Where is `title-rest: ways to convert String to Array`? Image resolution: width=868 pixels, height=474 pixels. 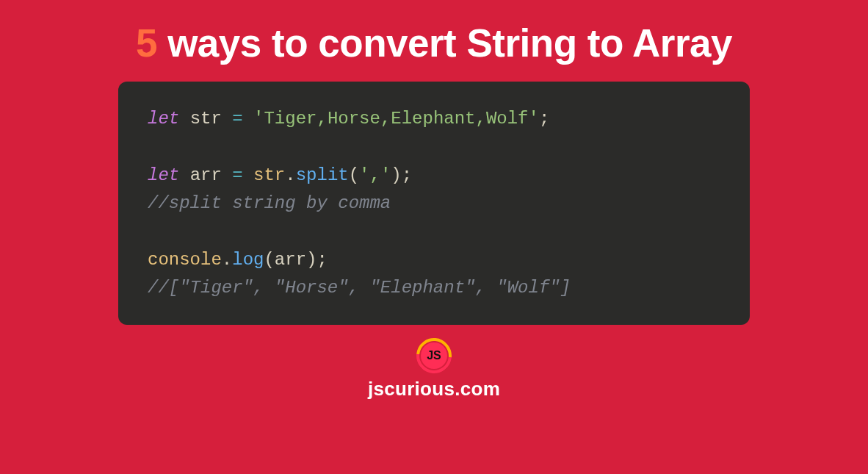 title-rest: ways to convert String to Array is located at coordinates (445, 43).